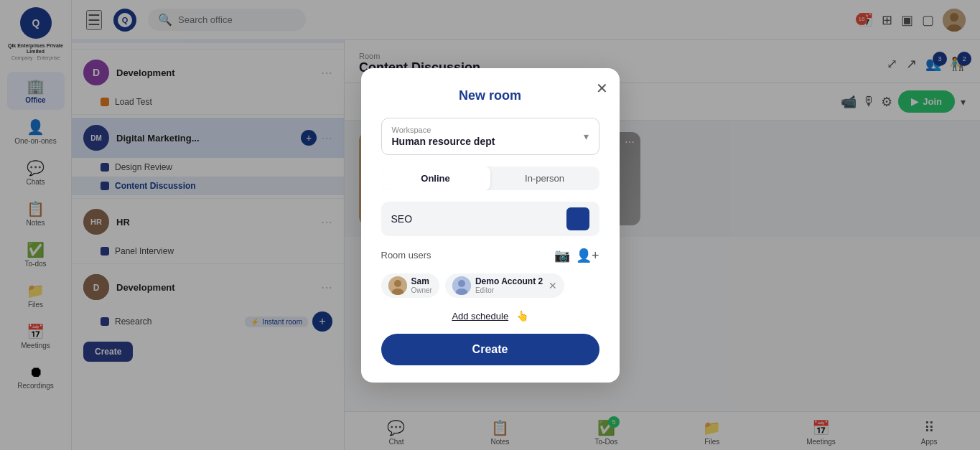 Image resolution: width=980 pixels, height=450 pixels. I want to click on user-chip-sam: Sam Owner, so click(411, 286).